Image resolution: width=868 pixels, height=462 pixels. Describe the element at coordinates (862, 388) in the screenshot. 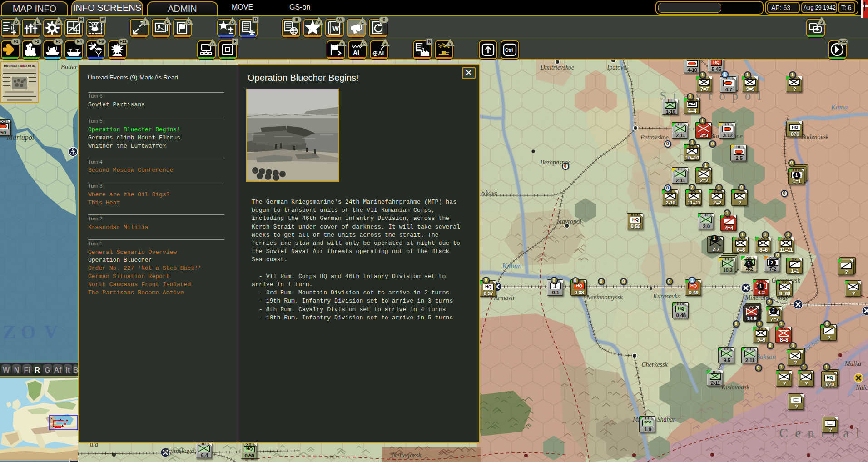

I see `svg-text: Nalc` at that location.